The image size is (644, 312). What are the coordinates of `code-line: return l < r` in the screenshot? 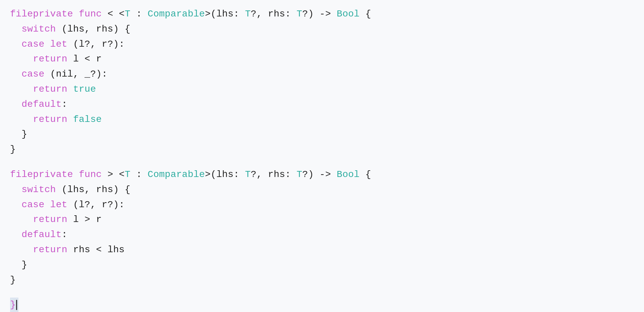 It's located at (322, 59).